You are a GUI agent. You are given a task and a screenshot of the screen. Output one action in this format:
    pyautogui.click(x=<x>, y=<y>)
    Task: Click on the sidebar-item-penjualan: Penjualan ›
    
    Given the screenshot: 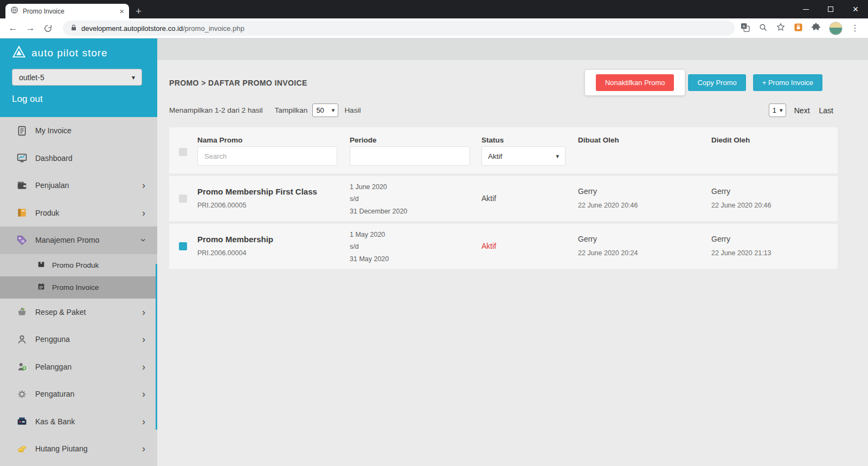 What is the action you would take?
    pyautogui.click(x=79, y=185)
    